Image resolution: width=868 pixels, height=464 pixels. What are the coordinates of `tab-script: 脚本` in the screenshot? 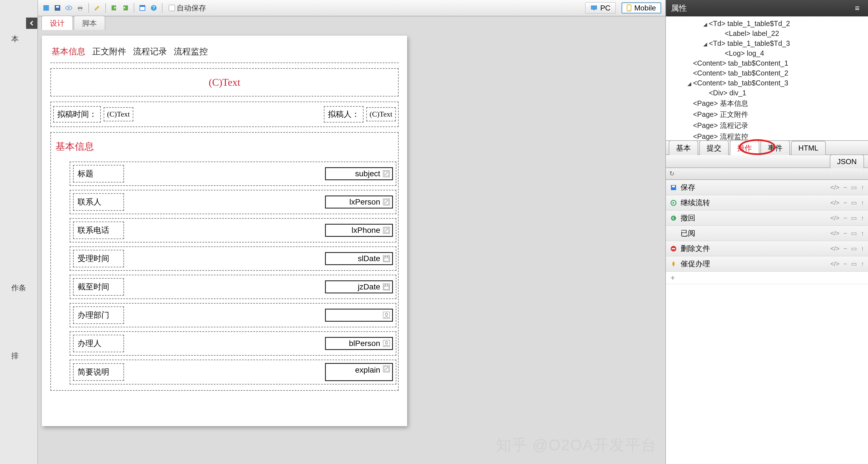 It's located at (90, 23).